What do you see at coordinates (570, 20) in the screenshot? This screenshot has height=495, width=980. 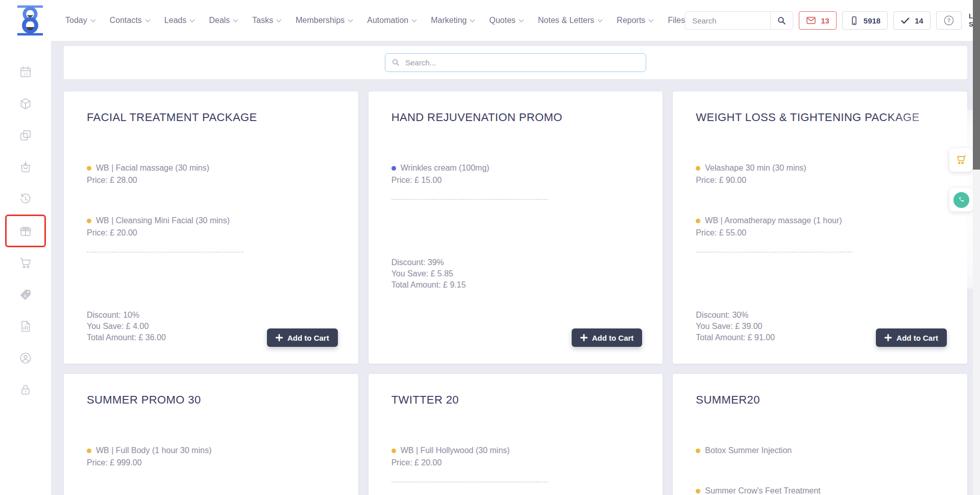 I see `nav-item-notes-letters: Notes & Letters` at bounding box center [570, 20].